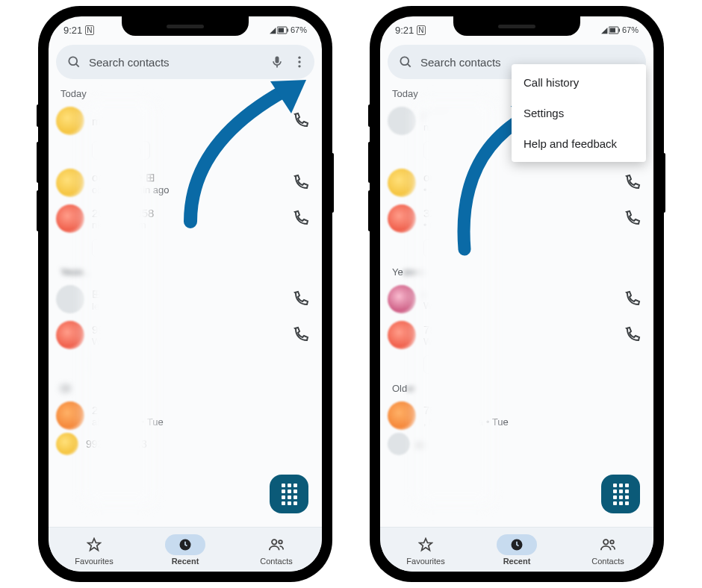  Describe the element at coordinates (579, 113) in the screenshot. I see `menu-settings: Settings` at that location.